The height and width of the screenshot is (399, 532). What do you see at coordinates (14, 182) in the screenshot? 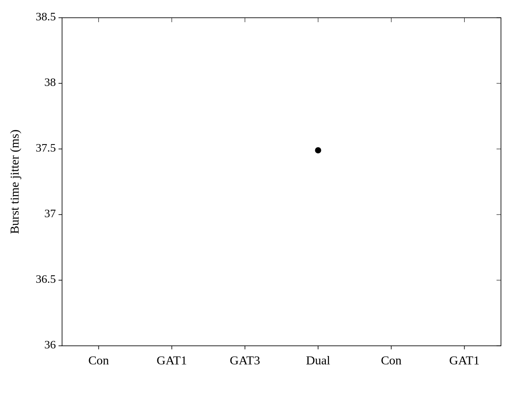
I see `svg-text: Burst time jitter (ms)` at bounding box center [14, 182].